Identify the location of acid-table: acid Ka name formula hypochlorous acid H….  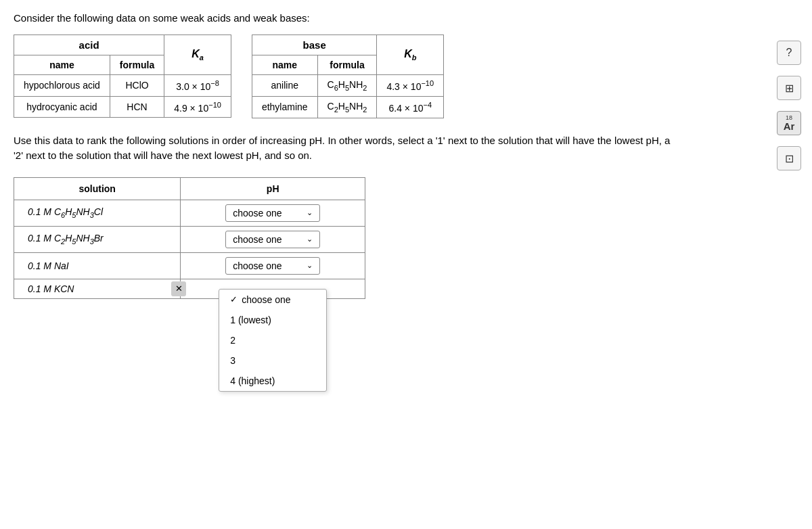
(122, 76).